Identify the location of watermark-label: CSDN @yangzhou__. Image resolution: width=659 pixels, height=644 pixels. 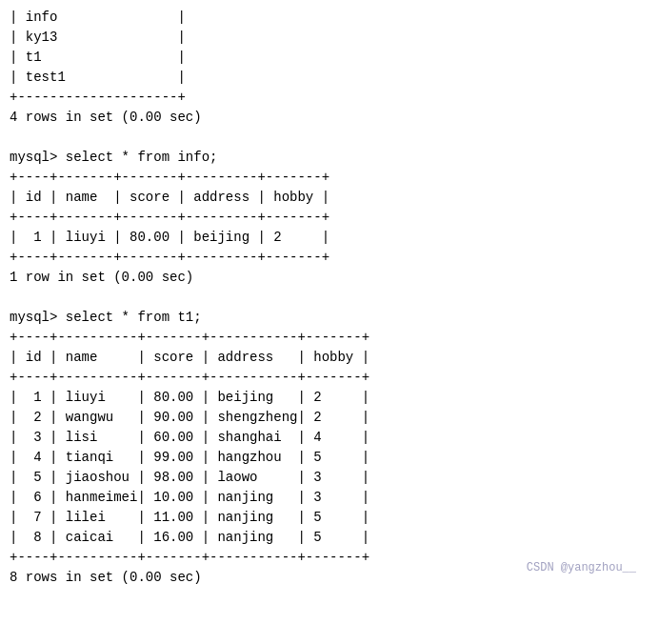
(581, 568).